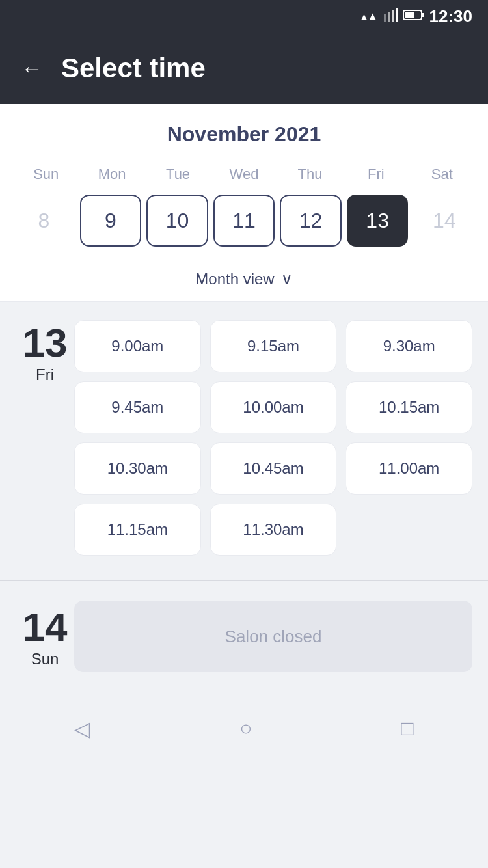  What do you see at coordinates (244, 134) in the screenshot?
I see `month-year-label: November 2021` at bounding box center [244, 134].